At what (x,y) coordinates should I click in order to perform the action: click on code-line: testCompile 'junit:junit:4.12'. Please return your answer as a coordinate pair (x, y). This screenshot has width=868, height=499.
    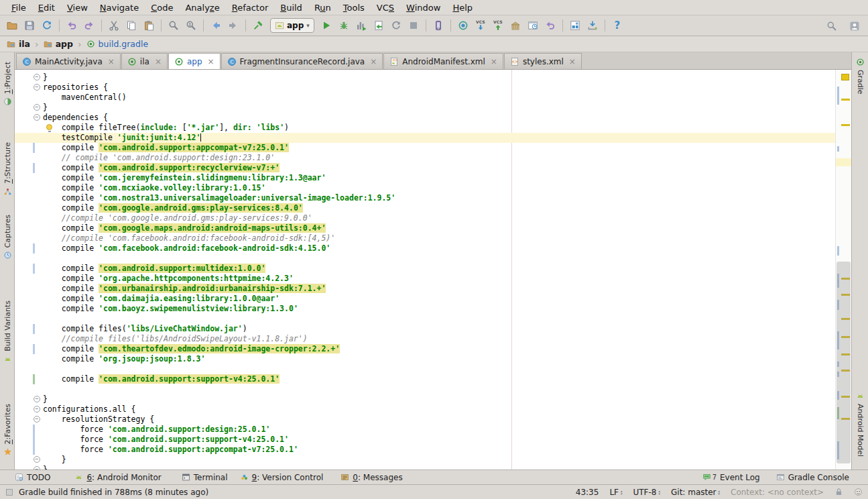
    Looking at the image, I should click on (425, 138).